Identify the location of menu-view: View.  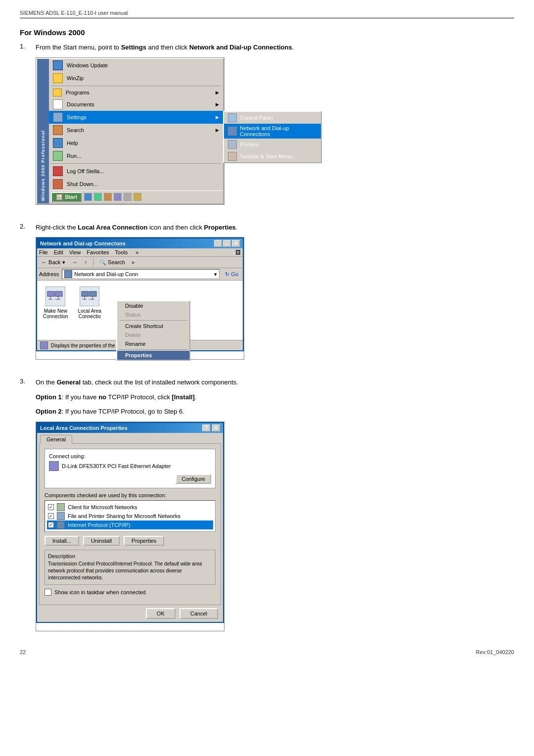
(75, 252).